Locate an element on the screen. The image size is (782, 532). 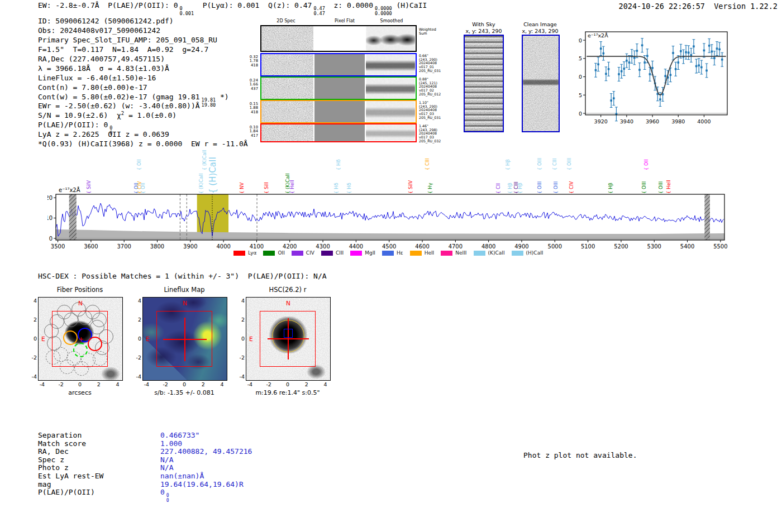
svg-text: 4500 is located at coordinates (389, 247).